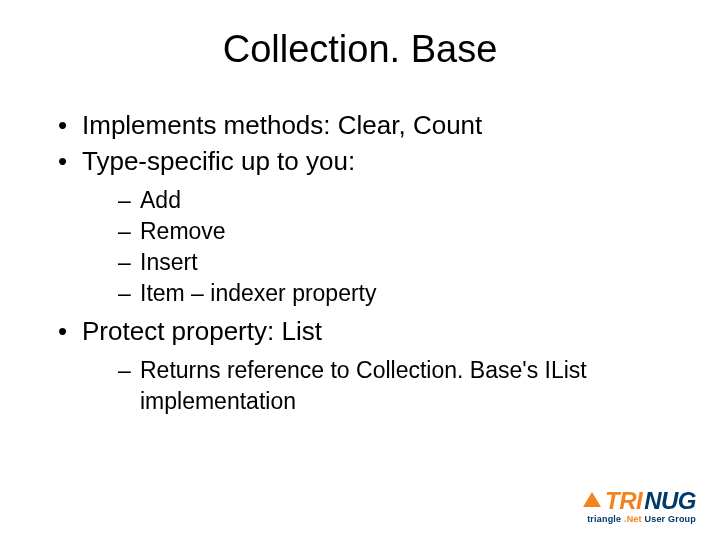 This screenshot has width=720, height=540. I want to click on sub-bullet-item: Insert, so click(404, 262).